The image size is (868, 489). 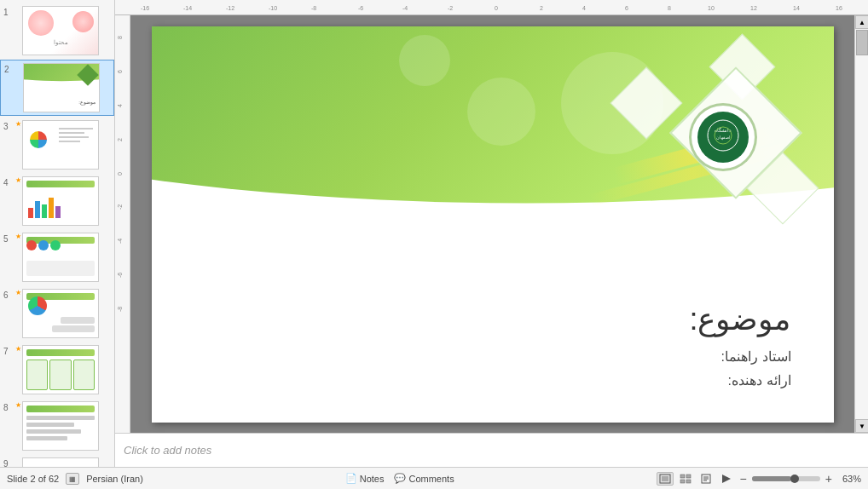 I want to click on scrollbar-track, so click(x=861, y=224).